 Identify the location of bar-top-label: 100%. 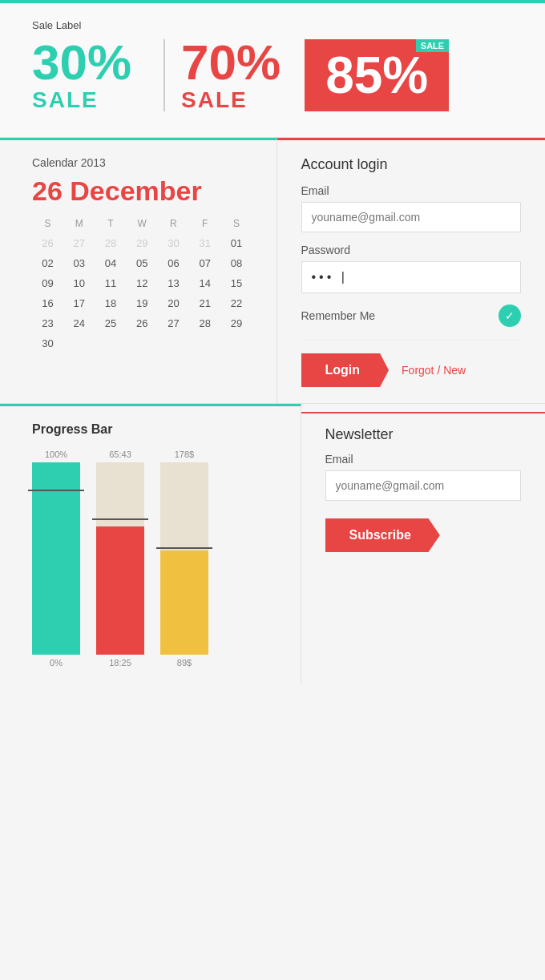
(56, 454).